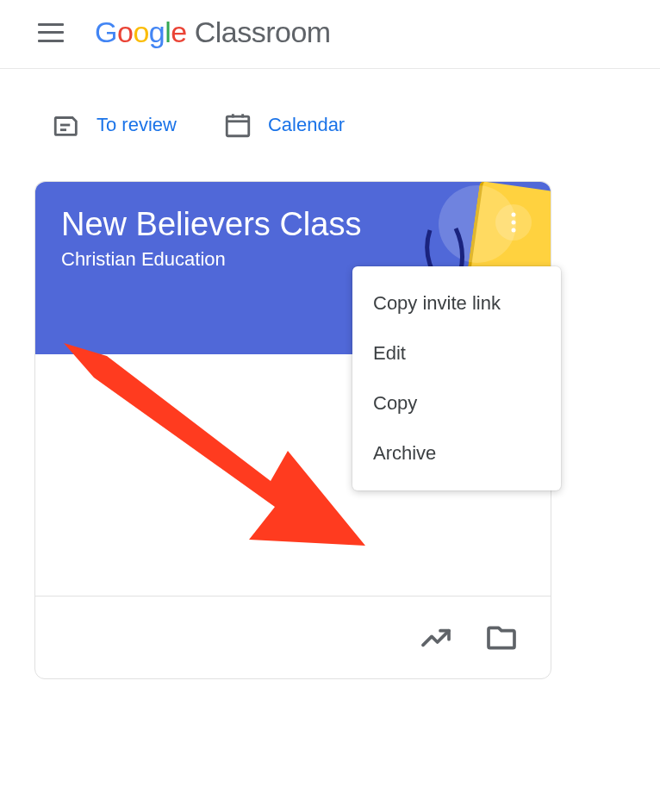  What do you see at coordinates (114, 125) in the screenshot?
I see `to-review-link: To review` at bounding box center [114, 125].